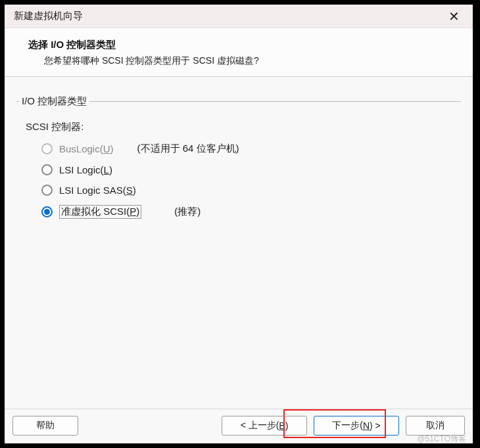 Image resolution: width=480 pixels, height=448 pixels. What do you see at coordinates (241, 61) in the screenshot?
I see `page-description: 您希望将哪种 SCSI 控制器类型用于 SCSI 虚拟磁盘?` at bounding box center [241, 61].